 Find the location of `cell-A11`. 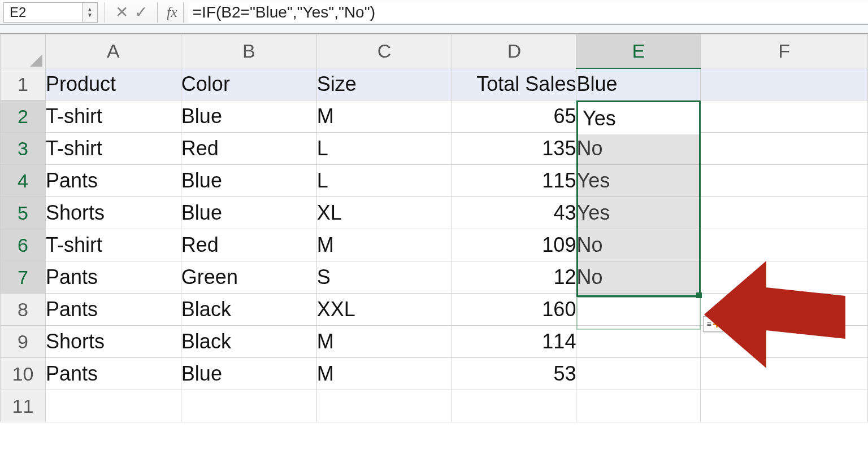

cell-A11 is located at coordinates (113, 407).